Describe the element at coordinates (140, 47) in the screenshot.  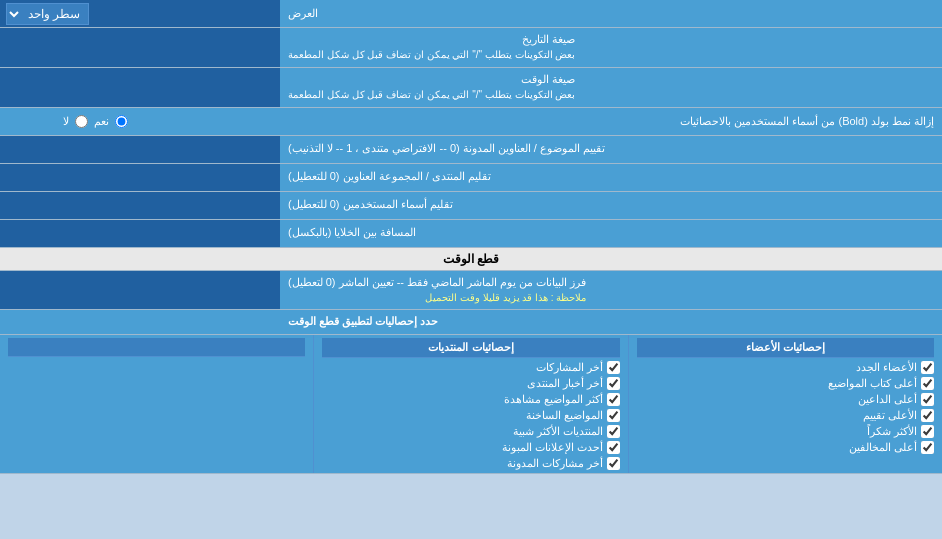
I see `date-format-input: d-m` at that location.